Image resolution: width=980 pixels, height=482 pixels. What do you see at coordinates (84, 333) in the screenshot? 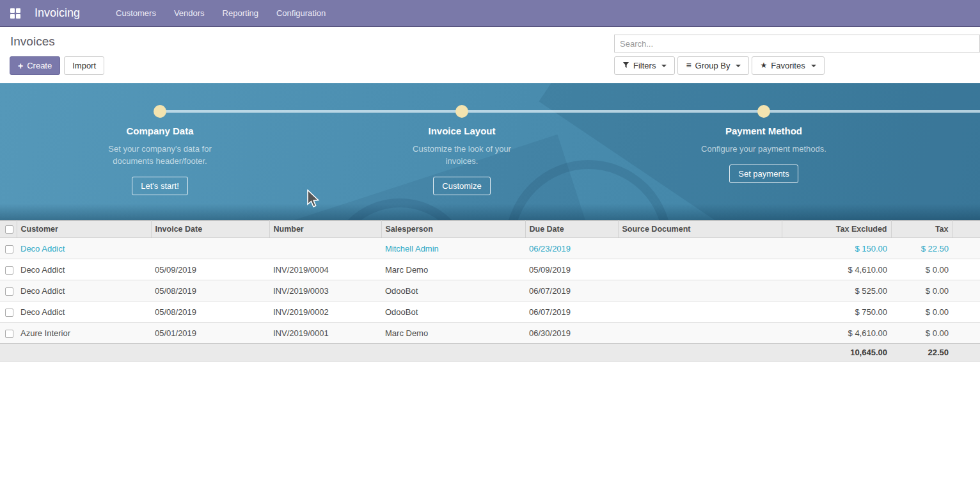
I see `cell-customer: Azure Interior` at bounding box center [84, 333].